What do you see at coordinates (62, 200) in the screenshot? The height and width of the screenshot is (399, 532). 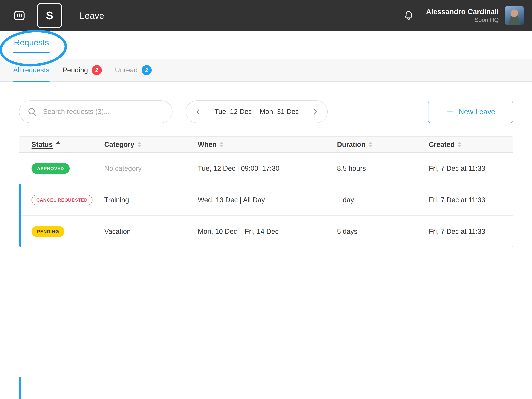 I see `status-badge-cancel-requested: CANCEL REQUESTED` at bounding box center [62, 200].